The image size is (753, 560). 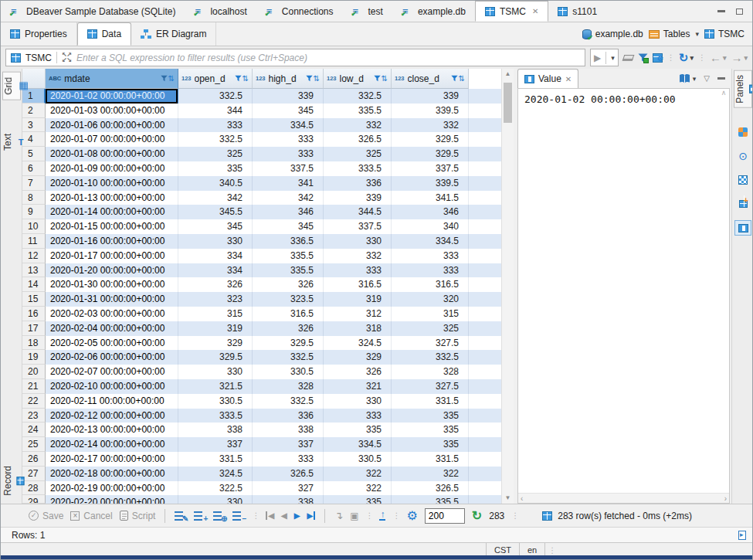 I want to click on cell-close-d: 315, so click(x=430, y=314).